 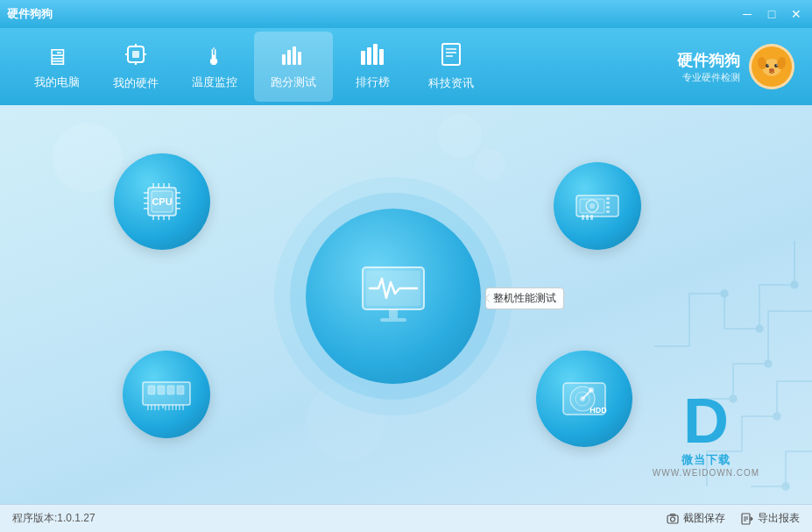 What do you see at coordinates (393, 296) in the screenshot?
I see `full-test-button` at bounding box center [393, 296].